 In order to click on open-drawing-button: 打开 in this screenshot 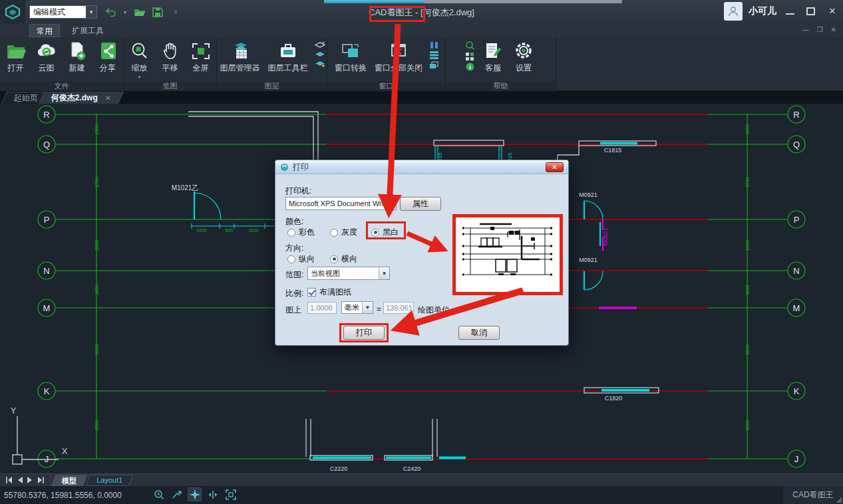, I will do `click(16, 57)`.